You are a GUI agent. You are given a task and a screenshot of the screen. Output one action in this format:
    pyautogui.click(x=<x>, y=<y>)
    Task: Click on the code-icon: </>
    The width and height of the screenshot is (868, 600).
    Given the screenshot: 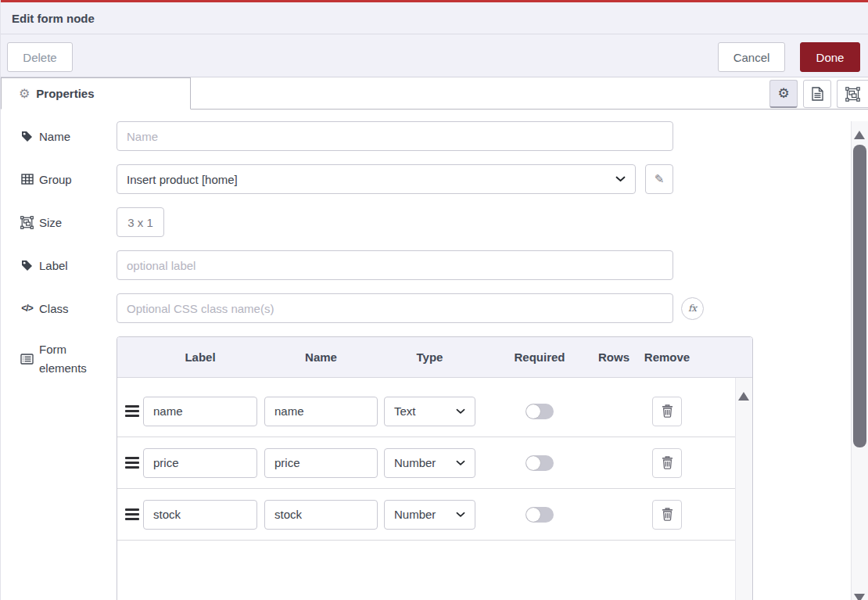 What is the action you would take?
    pyautogui.click(x=27, y=308)
    